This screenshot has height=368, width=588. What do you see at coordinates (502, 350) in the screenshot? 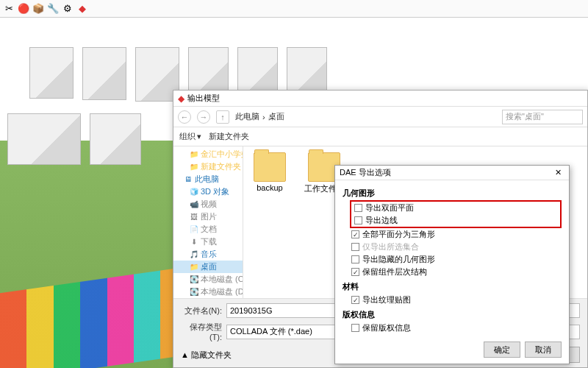
I see `ok-button: 确定` at bounding box center [502, 350].